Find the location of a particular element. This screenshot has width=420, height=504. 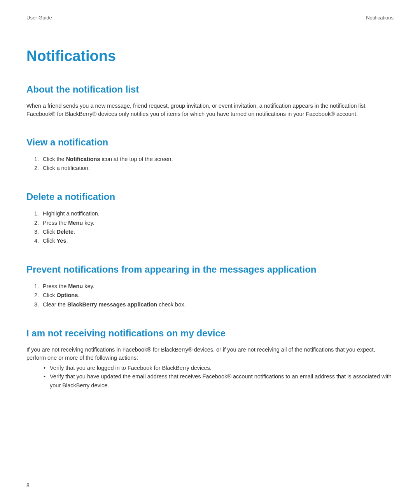

step-bold: BlackBerry messages application is located at coordinates (112, 304).